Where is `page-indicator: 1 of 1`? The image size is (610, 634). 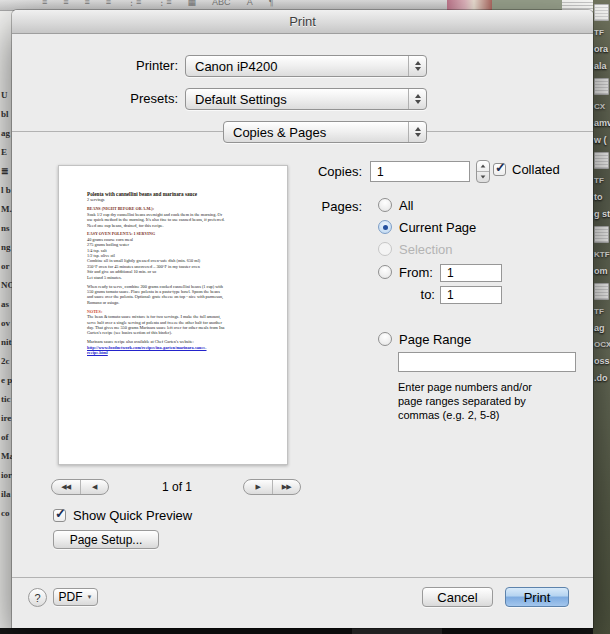
page-indicator: 1 of 1 is located at coordinates (177, 487).